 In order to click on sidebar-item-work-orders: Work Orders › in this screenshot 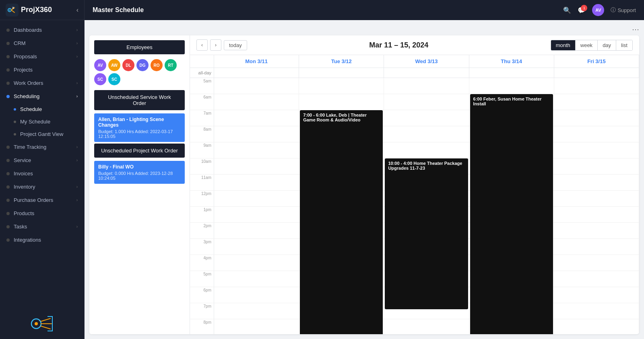, I will do `click(42, 83)`.